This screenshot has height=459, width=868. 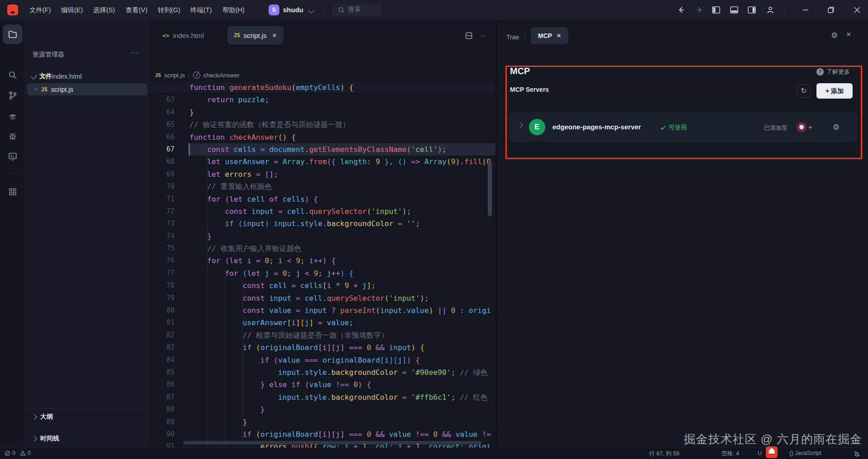 What do you see at coordinates (72, 10) in the screenshot?
I see `menu-edit: 编辑(E)` at bounding box center [72, 10].